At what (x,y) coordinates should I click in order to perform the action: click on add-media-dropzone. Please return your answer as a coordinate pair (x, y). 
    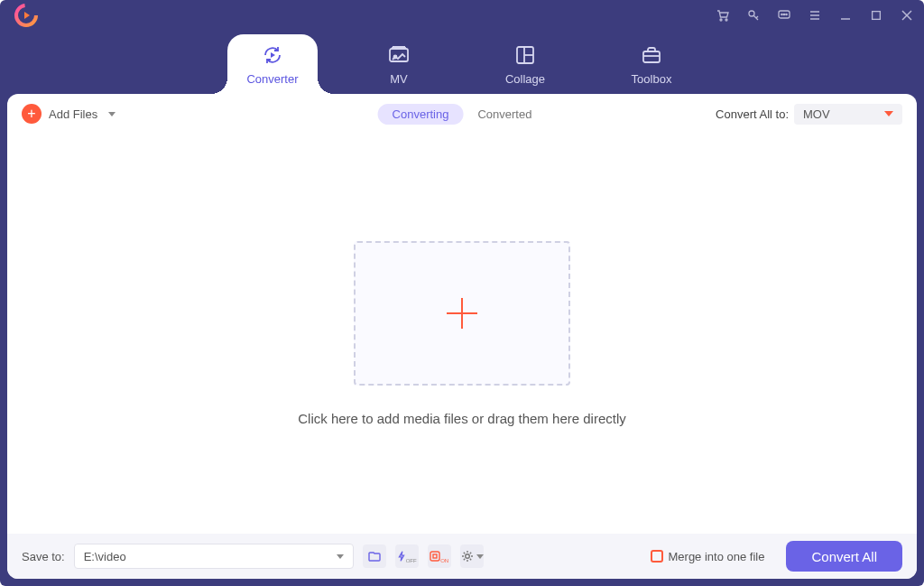
    Looking at the image, I should click on (462, 313).